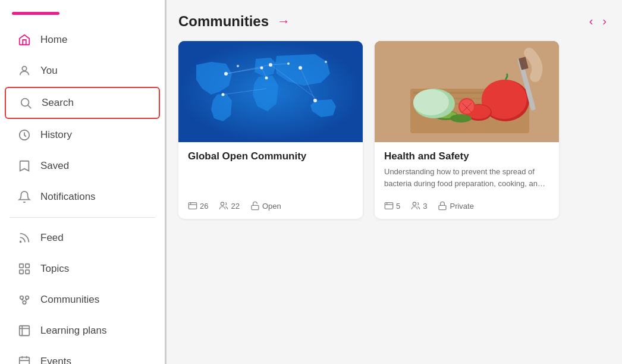 The width and height of the screenshot is (622, 364). I want to click on community-card-health: Health and Safety Understanding how to p…, so click(467, 130).